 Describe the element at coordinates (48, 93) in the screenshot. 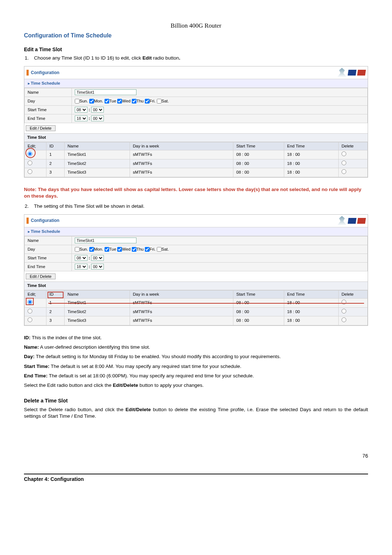

I see `label-name: Name` at that location.